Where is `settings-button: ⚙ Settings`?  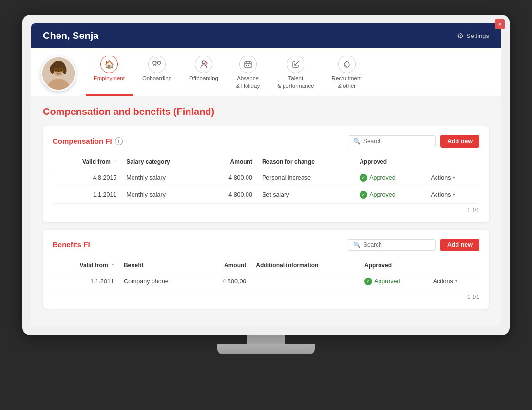 settings-button: ⚙ Settings is located at coordinates (473, 36).